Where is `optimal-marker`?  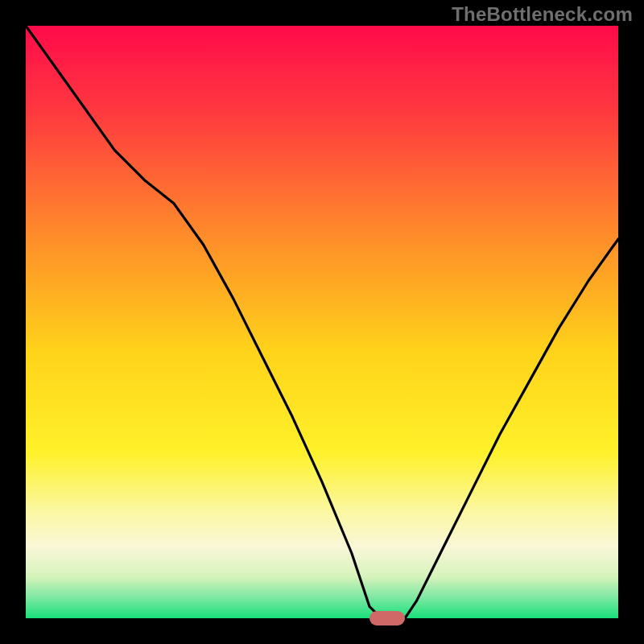 optimal-marker is located at coordinates (387, 618).